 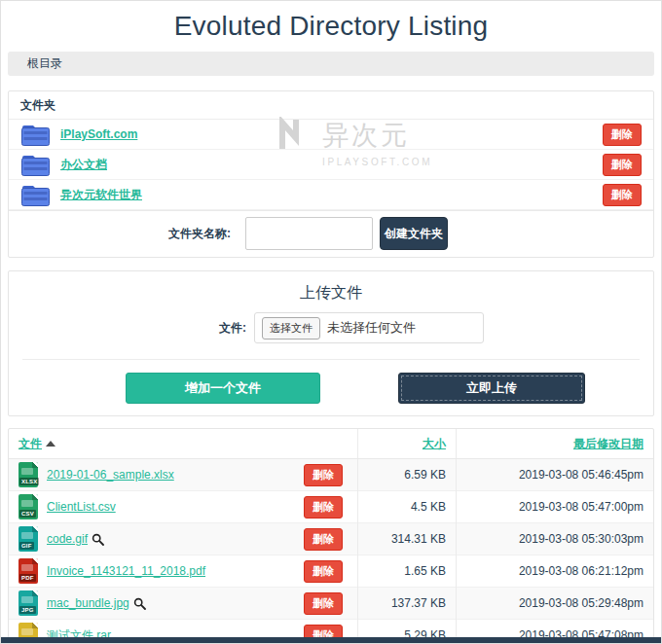 What do you see at coordinates (414, 233) in the screenshot?
I see `create-folder-button: 创建文件夹` at bounding box center [414, 233].